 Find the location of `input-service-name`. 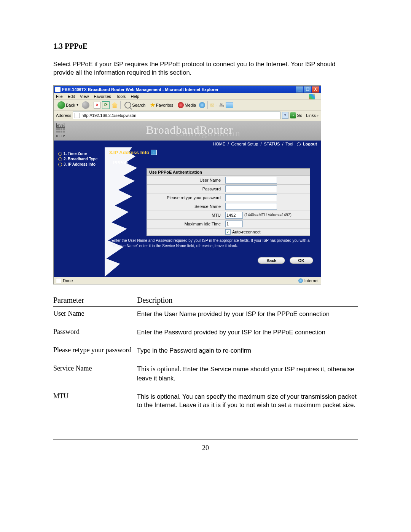

input-service-name is located at coordinates (251, 206).